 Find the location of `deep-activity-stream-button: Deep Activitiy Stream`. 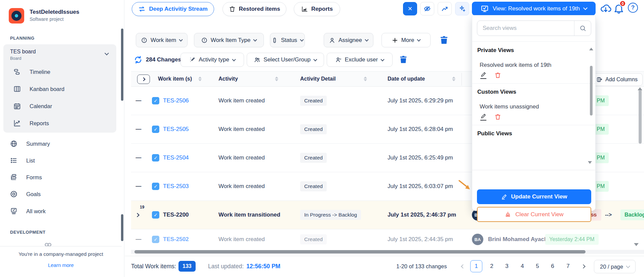

deep-activity-stream-button: Deep Activitiy Stream is located at coordinates (173, 9).